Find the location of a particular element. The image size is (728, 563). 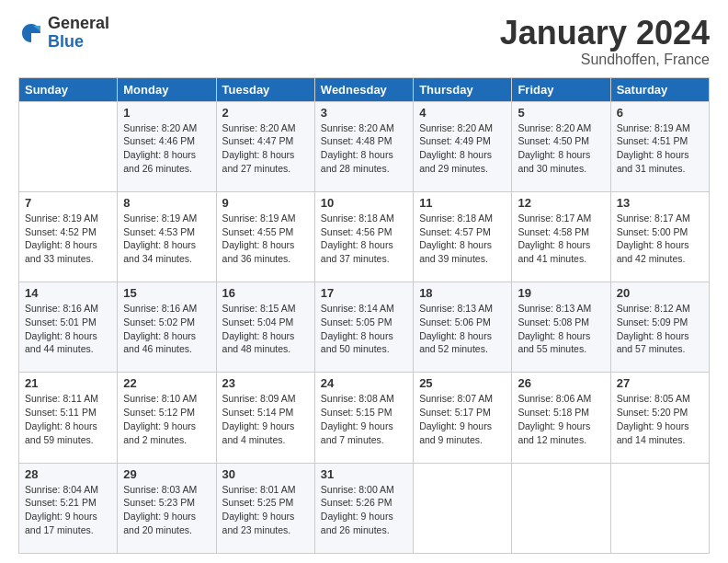

day-cell: 13Sunrise: 8:17 AMSunset: 5:00 PMDayligh… is located at coordinates (660, 236).